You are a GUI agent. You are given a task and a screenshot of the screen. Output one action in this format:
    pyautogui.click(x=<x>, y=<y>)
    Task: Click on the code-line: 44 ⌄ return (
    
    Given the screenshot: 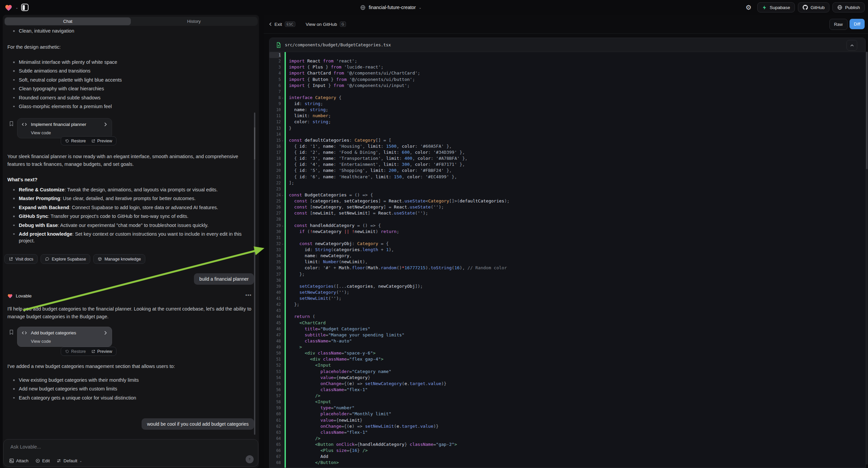 What is the action you would take?
    pyautogui.click(x=567, y=317)
    